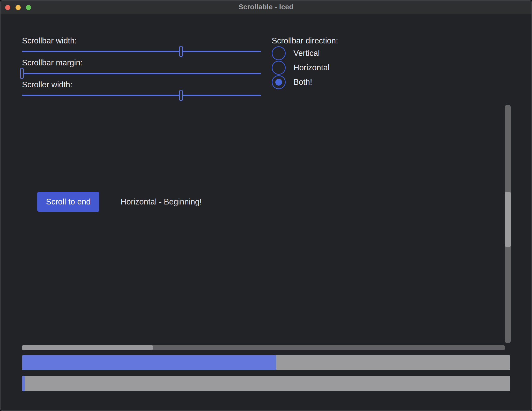 This screenshot has height=411, width=532. What do you see at coordinates (312, 68) in the screenshot?
I see `radio-horizontal-label: Horizontal` at bounding box center [312, 68].